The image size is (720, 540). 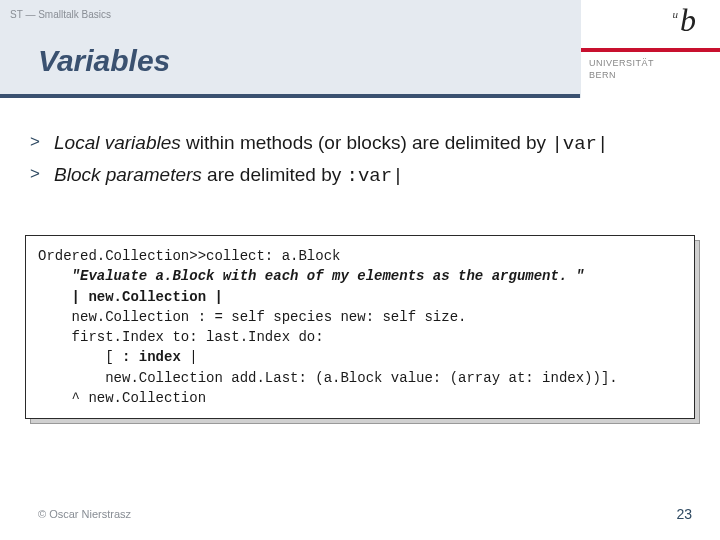 What do you see at coordinates (684, 514) in the screenshot?
I see `page-number: 23` at bounding box center [684, 514].